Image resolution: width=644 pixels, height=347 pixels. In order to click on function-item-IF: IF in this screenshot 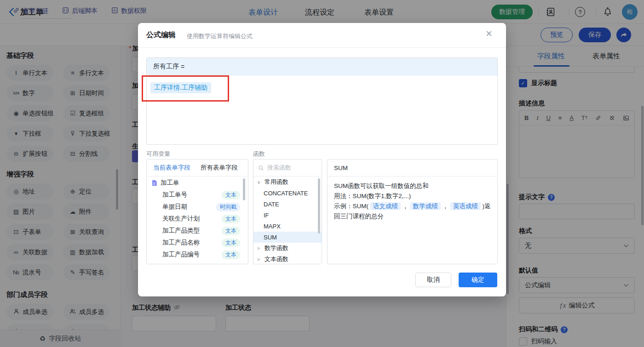, I will do `click(288, 215)`.